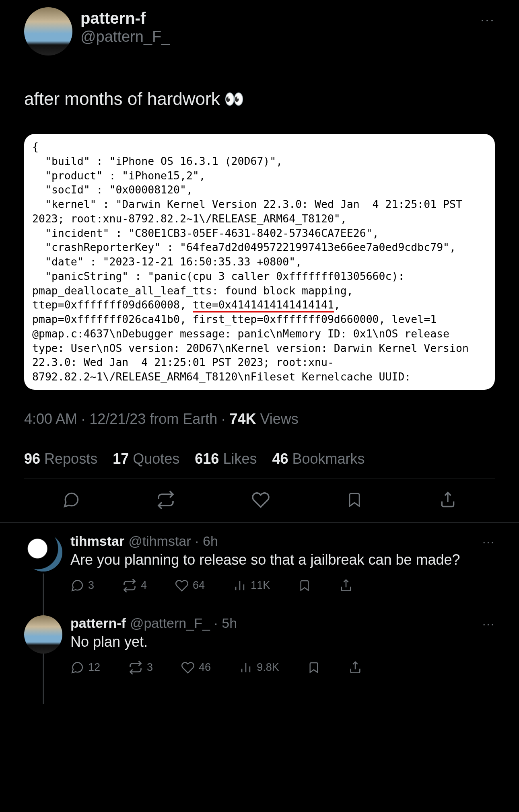  Describe the element at coordinates (144, 586) in the screenshot. I see `repost-count: 4` at that location.